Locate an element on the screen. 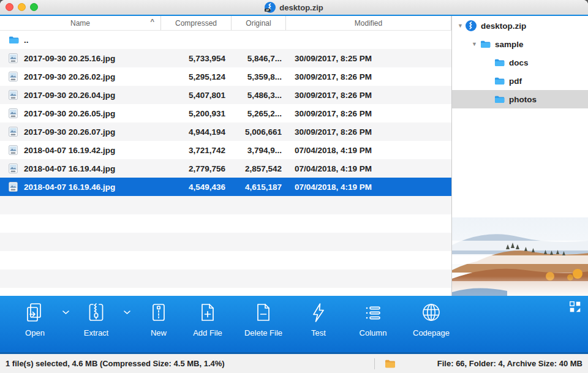 The height and width of the screenshot is (373, 588). layout-grid-icon is located at coordinates (575, 307).